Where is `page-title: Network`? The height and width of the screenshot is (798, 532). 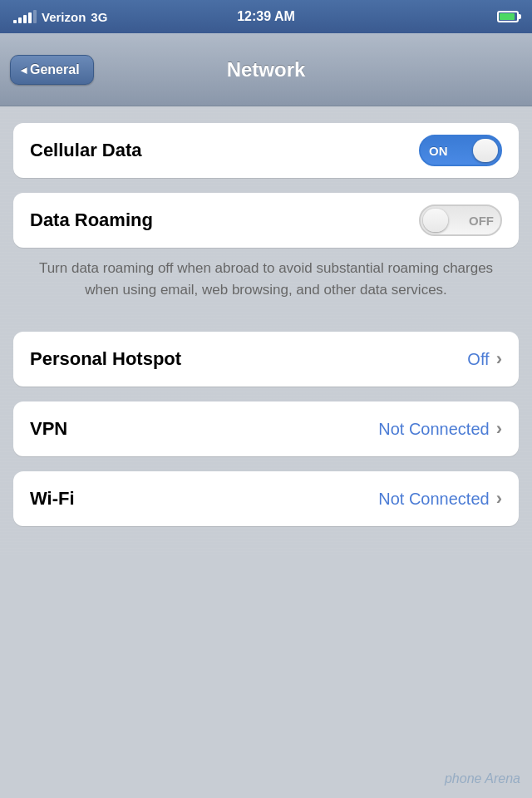
page-title: Network is located at coordinates (266, 70).